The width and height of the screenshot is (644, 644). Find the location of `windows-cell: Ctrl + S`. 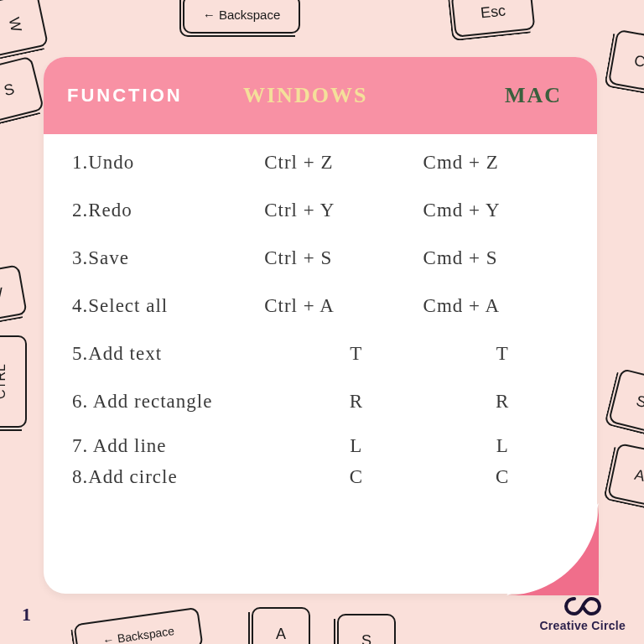

windows-cell: Ctrl + S is located at coordinates (344, 258).